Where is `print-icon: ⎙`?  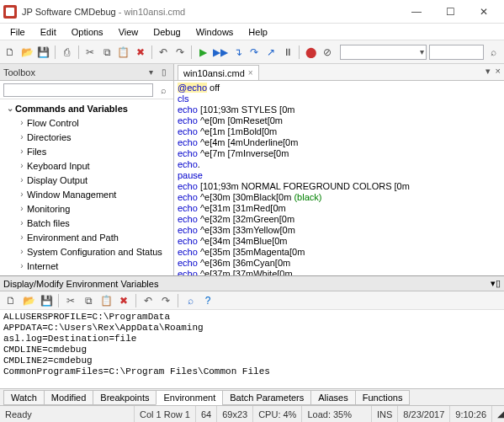 print-icon: ⎙ is located at coordinates (67, 52).